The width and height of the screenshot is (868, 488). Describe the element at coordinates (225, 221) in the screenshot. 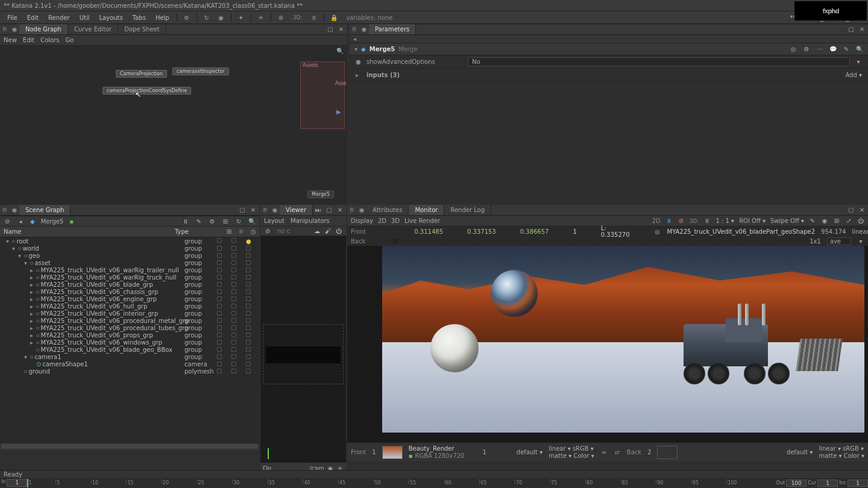

I see `grid-icon: ⊞` at that location.